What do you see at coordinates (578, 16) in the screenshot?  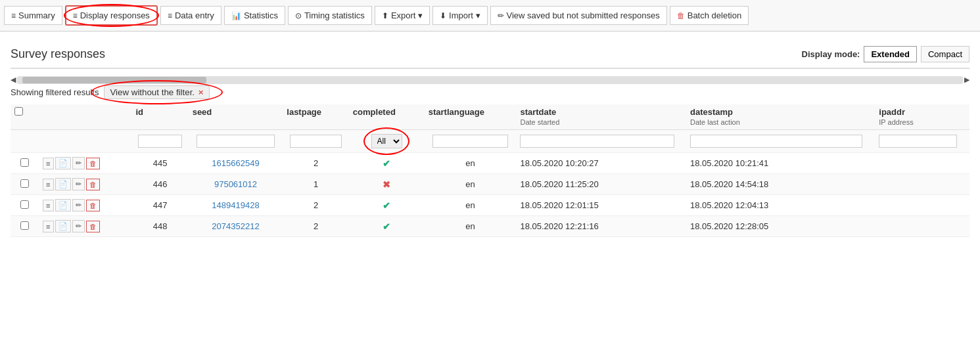 I see `nav-view-saved: ✏ View saved but not submitted responses` at bounding box center [578, 16].